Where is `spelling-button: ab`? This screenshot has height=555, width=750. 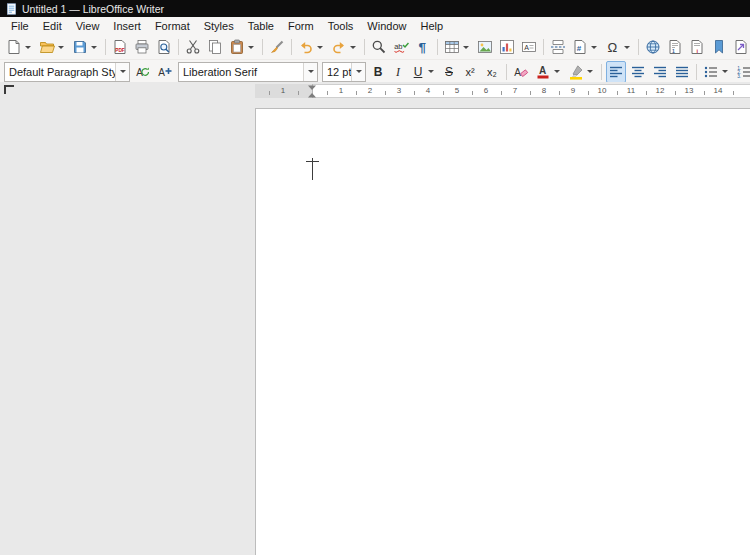
spelling-button: ab is located at coordinates (401, 47).